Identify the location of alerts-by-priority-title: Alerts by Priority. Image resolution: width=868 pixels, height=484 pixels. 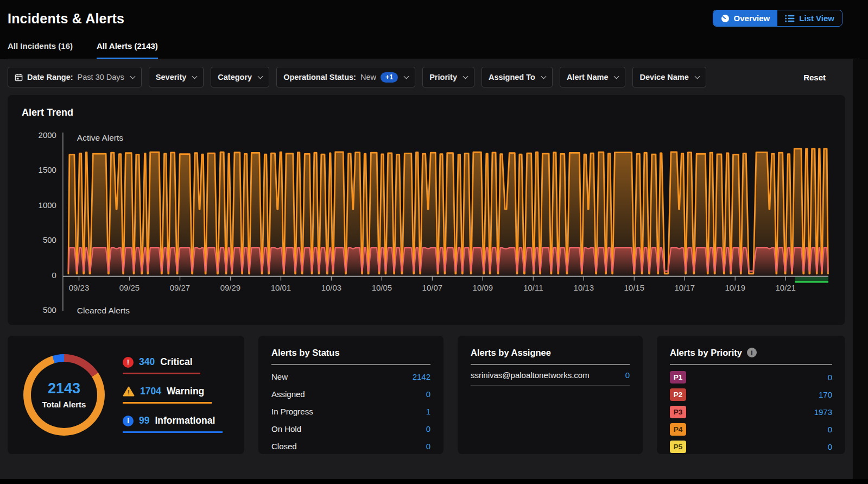
(706, 353).